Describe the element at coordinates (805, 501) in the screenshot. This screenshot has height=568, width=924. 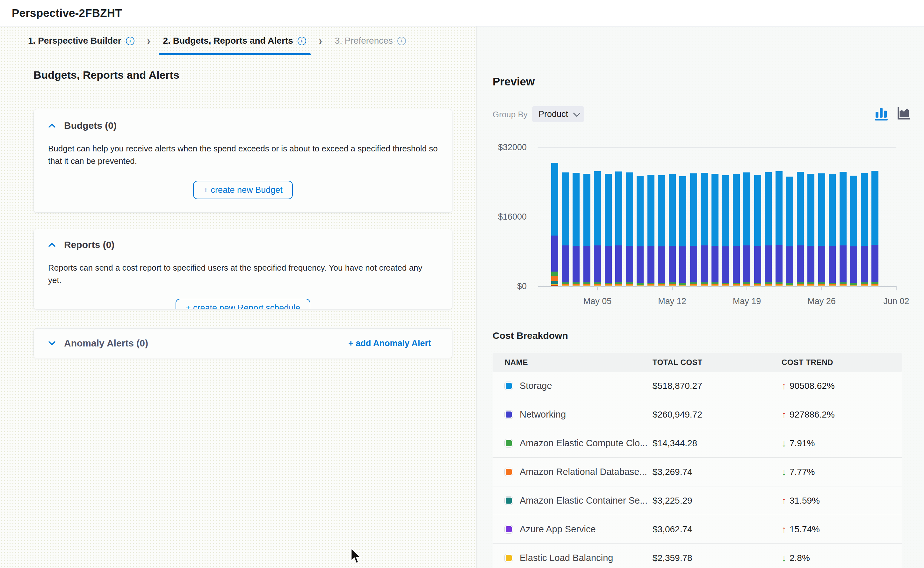
I see `cost-trend-value: 31.59%` at that location.